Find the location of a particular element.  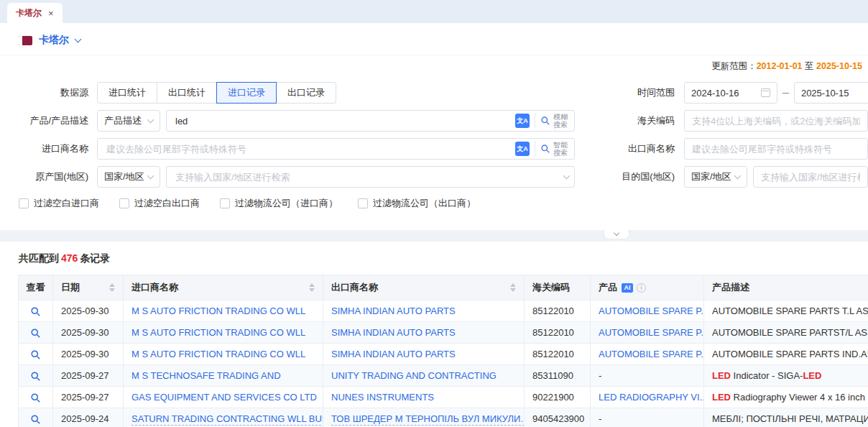

page-header: 卡塔尔 is located at coordinates (434, 39).